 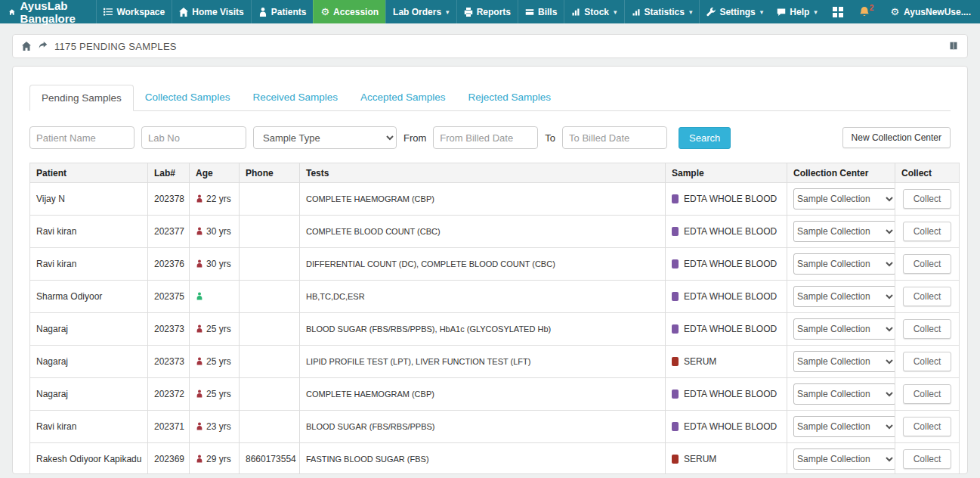 I want to click on notification-count-badge: 2, so click(x=872, y=8).